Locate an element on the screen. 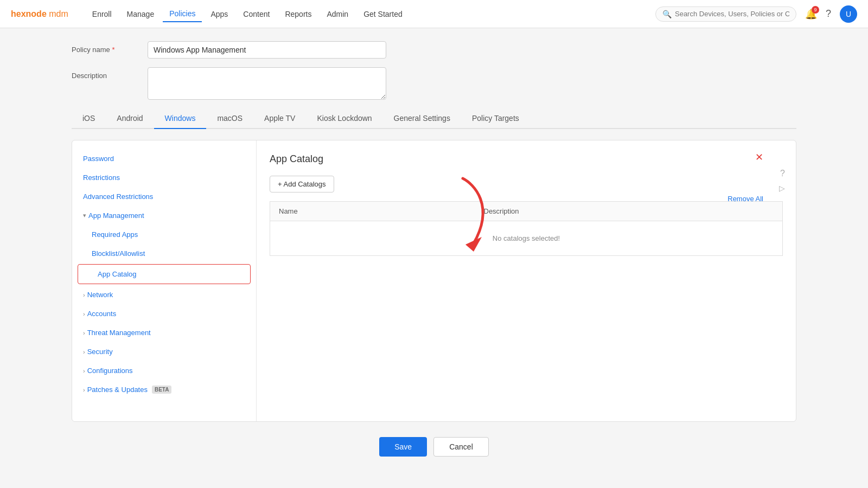 The height and width of the screenshot is (488, 868). brand-logo: hexnode mdm is located at coordinates (40, 14).